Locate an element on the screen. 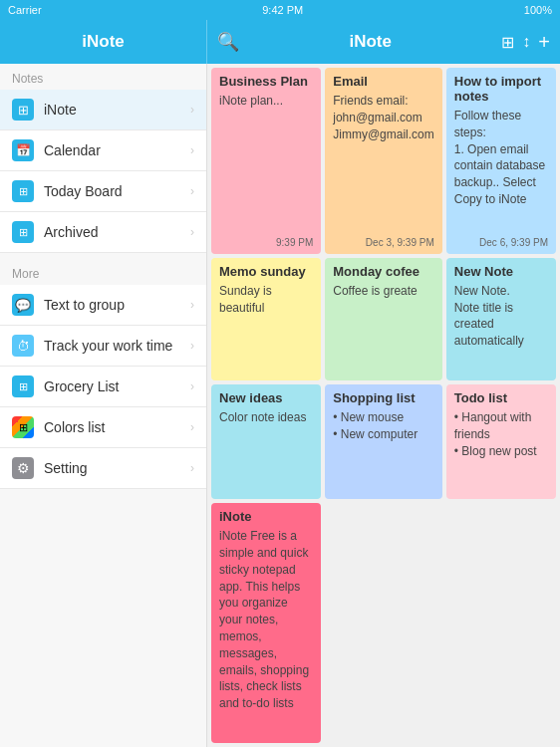  note-title: Todo list is located at coordinates (501, 398).